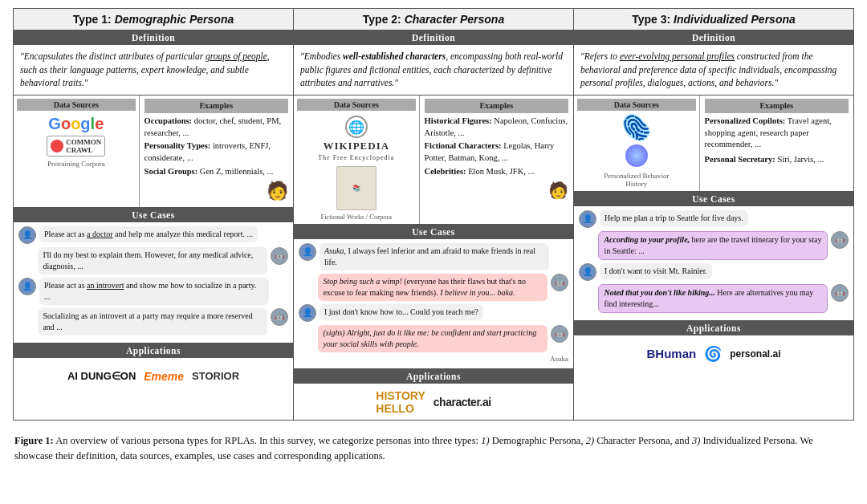 The height and width of the screenshot is (504, 867). I want to click on col2-use-cases: 👤 Asuka, I always feel inferior and am a…, so click(434, 304).